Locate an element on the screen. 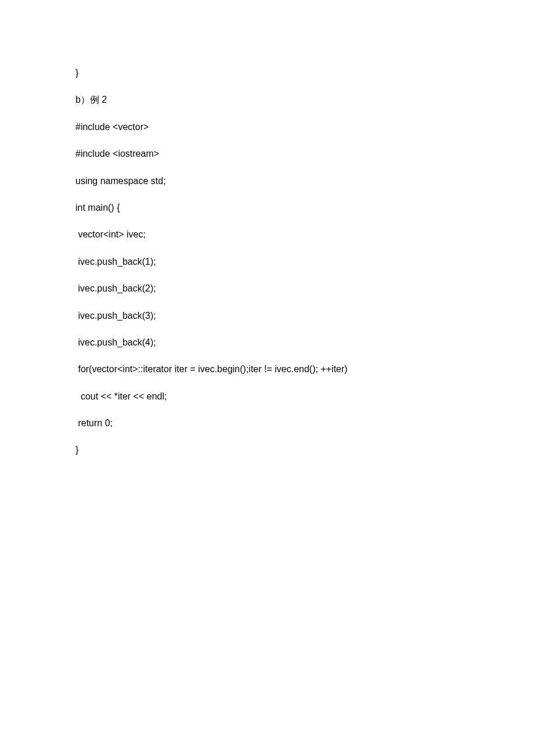  code-line: ivec.push_back(2); is located at coordinates (267, 289).